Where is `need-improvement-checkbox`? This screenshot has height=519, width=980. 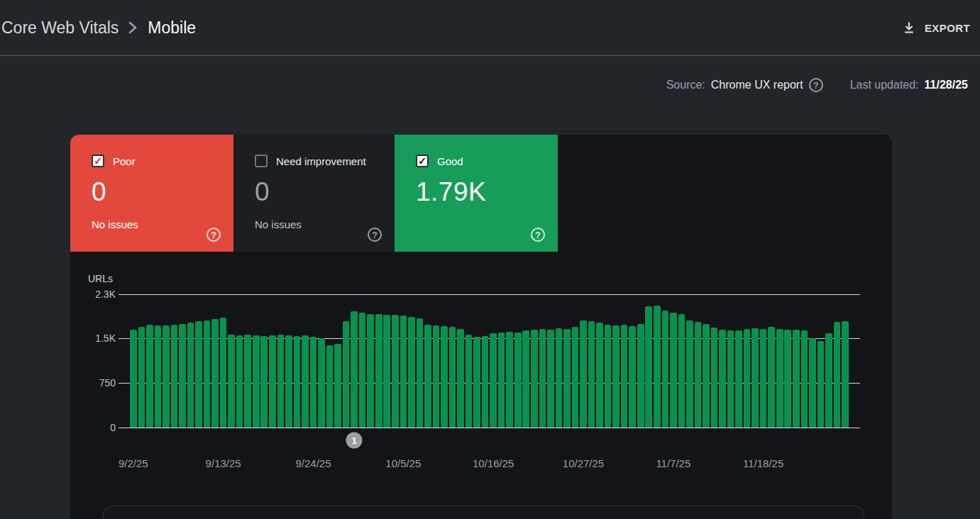
need-improvement-checkbox is located at coordinates (261, 161).